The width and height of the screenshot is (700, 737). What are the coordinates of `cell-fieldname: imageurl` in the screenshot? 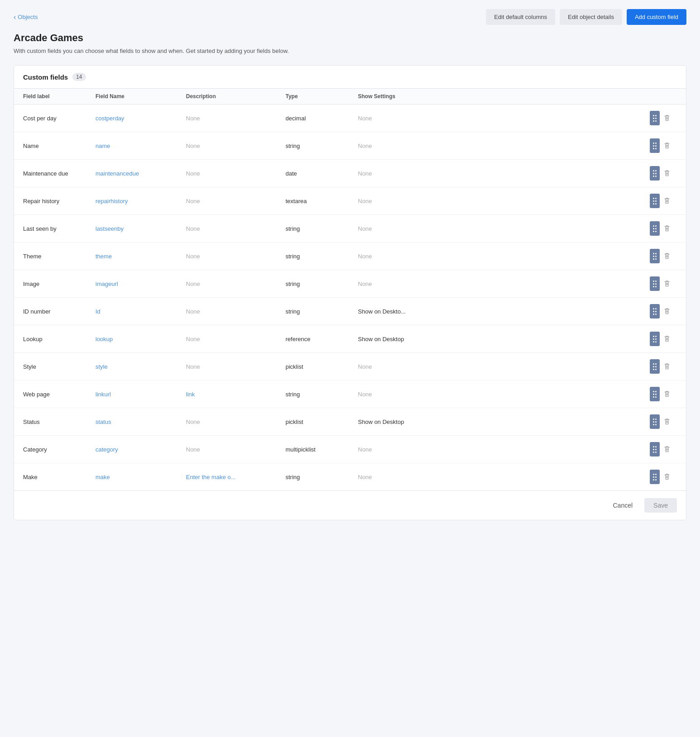 It's located at (141, 284).